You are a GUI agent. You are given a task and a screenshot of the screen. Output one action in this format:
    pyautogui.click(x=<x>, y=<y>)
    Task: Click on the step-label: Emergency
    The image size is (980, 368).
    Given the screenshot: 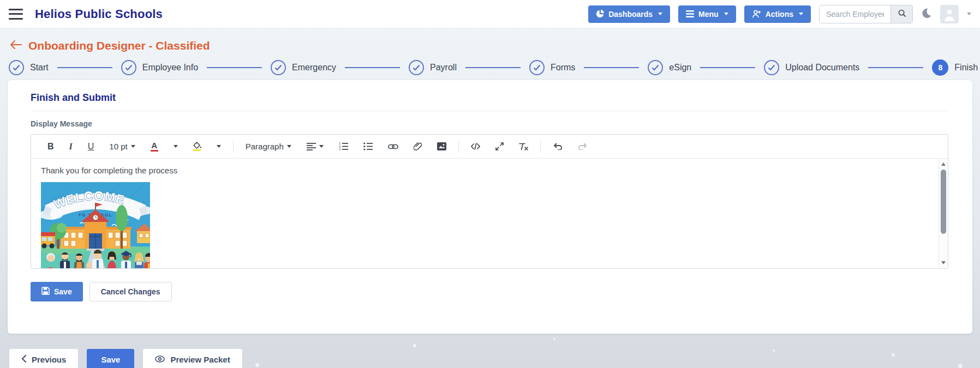 What is the action you would take?
    pyautogui.click(x=314, y=68)
    